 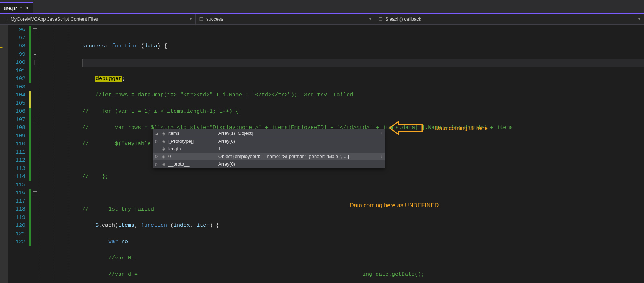 What do you see at coordinates (269, 133) in the screenshot?
I see `datatip-header: ◢ ◈ items Array(1) [Object] ⟟` at bounding box center [269, 133].